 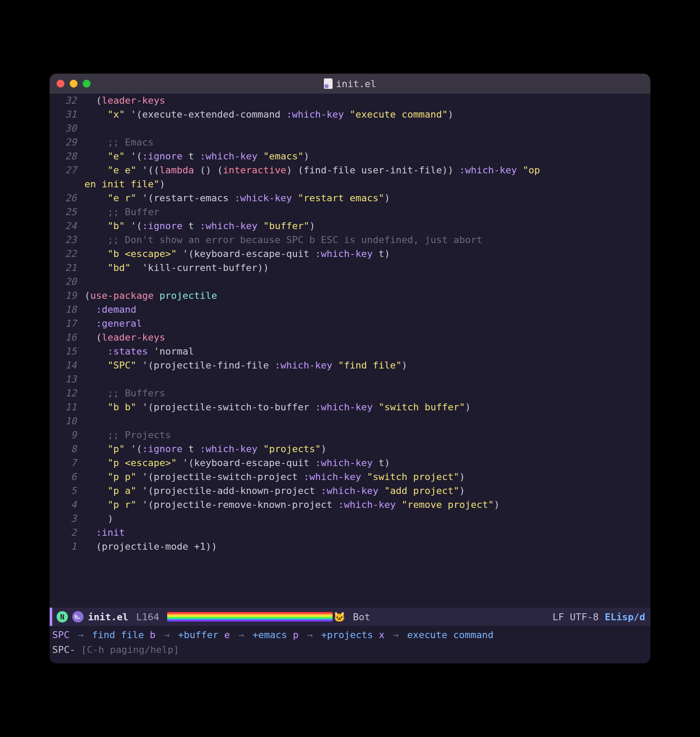 What do you see at coordinates (350, 84) in the screenshot?
I see `titlebar: init.el` at bounding box center [350, 84].